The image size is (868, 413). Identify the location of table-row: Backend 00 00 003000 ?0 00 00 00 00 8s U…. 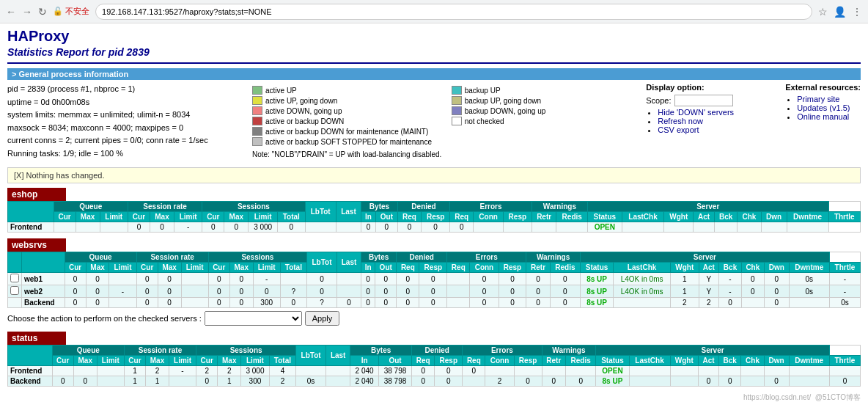
(434, 303).